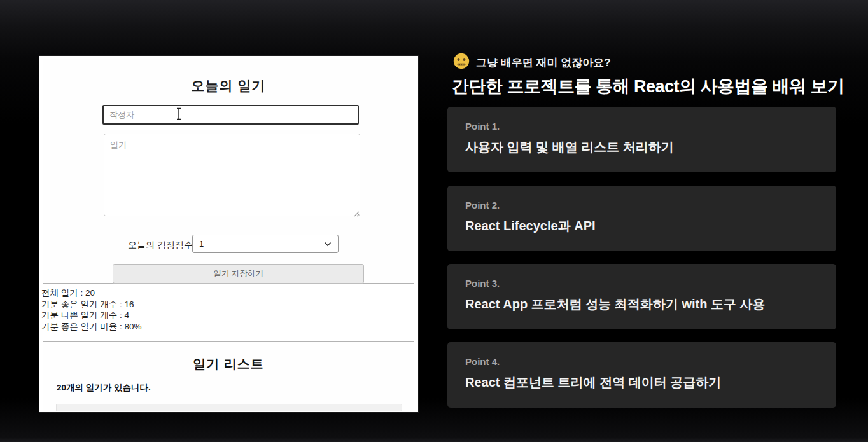  Describe the element at coordinates (532, 62) in the screenshot. I see `slide-intro-row: 그냥 배우면 재미 없잖아요?` at that location.